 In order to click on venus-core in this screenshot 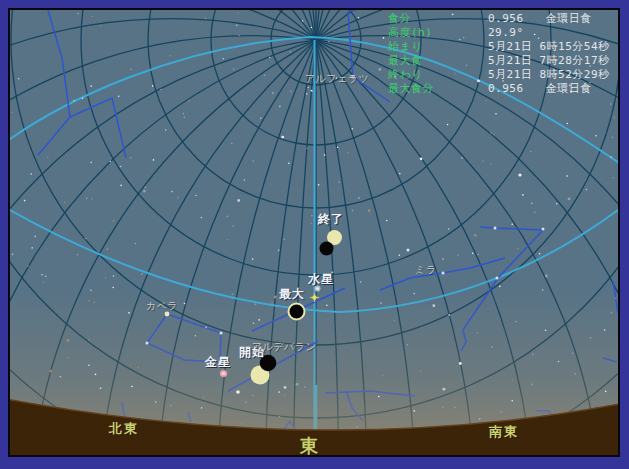, I will do `click(224, 374)`.